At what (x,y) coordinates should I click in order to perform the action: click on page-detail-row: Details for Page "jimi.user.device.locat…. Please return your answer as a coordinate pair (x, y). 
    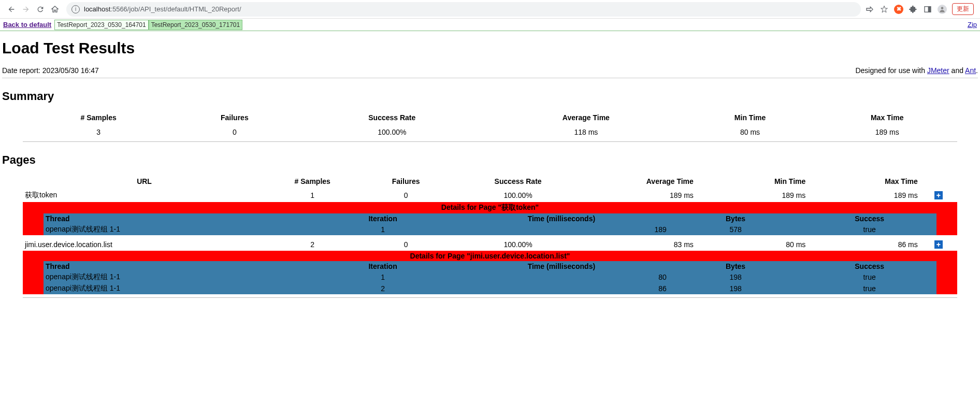
    Looking at the image, I should click on (490, 274).